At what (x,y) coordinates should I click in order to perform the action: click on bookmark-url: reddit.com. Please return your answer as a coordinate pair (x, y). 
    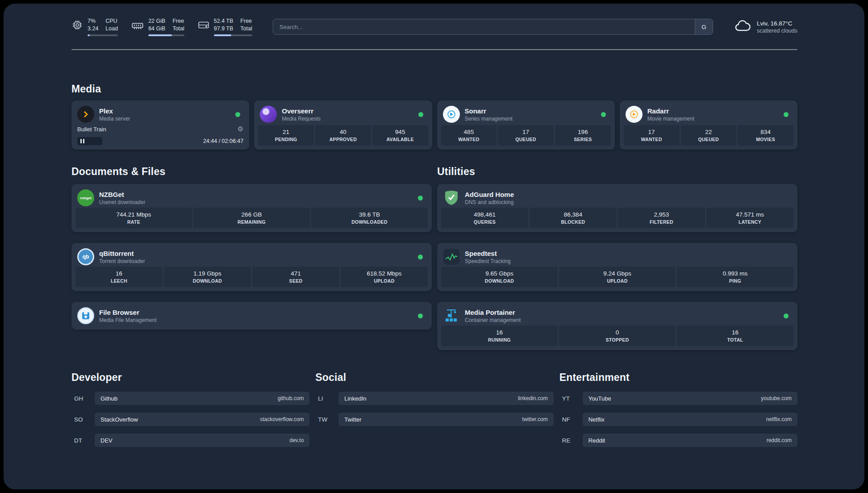
    Looking at the image, I should click on (779, 440).